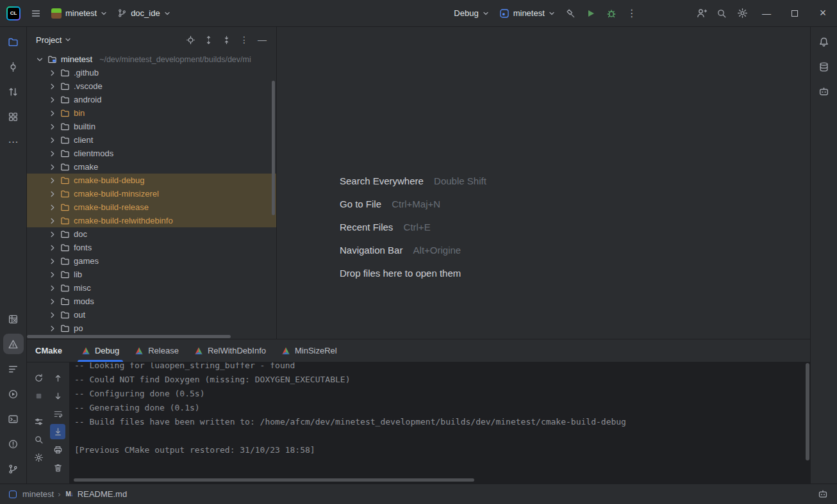 The width and height of the screenshot is (837, 504). What do you see at coordinates (13, 142) in the screenshot?
I see `more-tools-button: ⋯` at bounding box center [13, 142].